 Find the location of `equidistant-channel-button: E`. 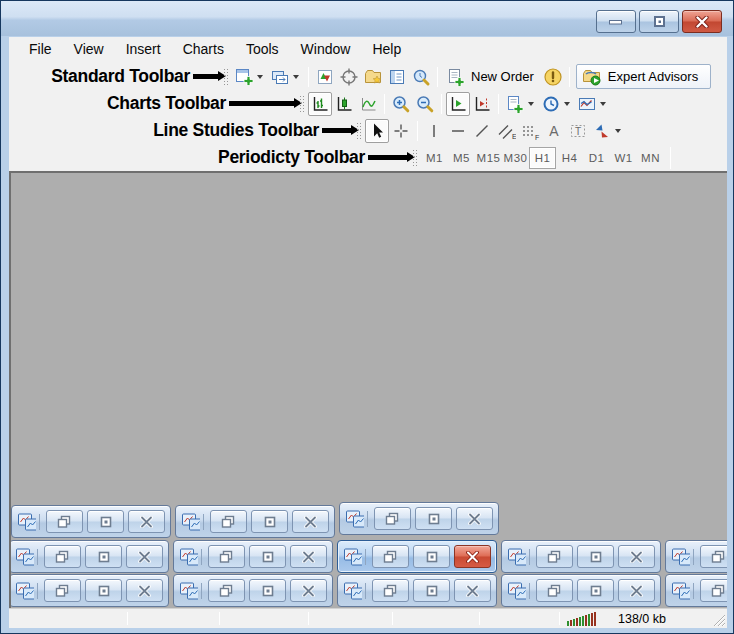

equidistant-channel-button: E is located at coordinates (506, 131).